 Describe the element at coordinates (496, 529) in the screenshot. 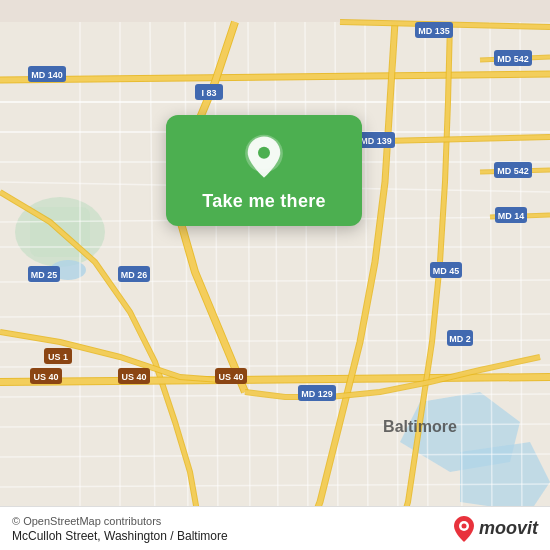

I see `moovit-logo: moovit` at that location.